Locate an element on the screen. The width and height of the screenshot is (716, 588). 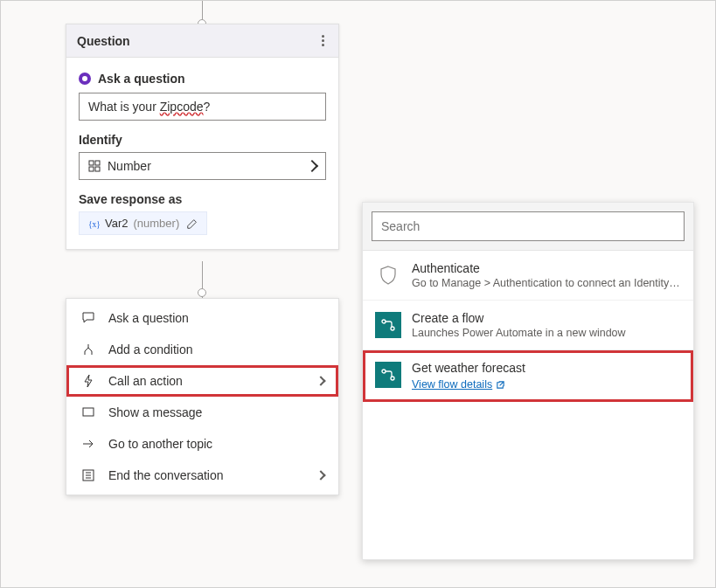
chat-icon is located at coordinates (88, 318).